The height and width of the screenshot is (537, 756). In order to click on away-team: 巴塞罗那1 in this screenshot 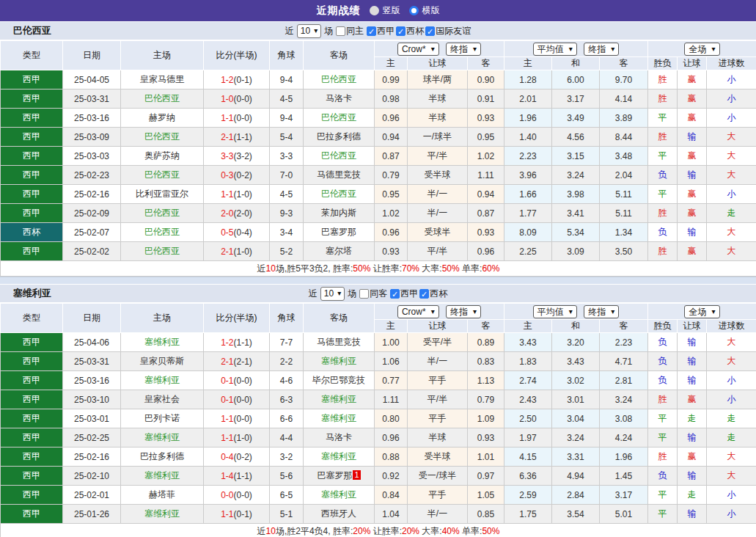, I will do `click(339, 476)`.